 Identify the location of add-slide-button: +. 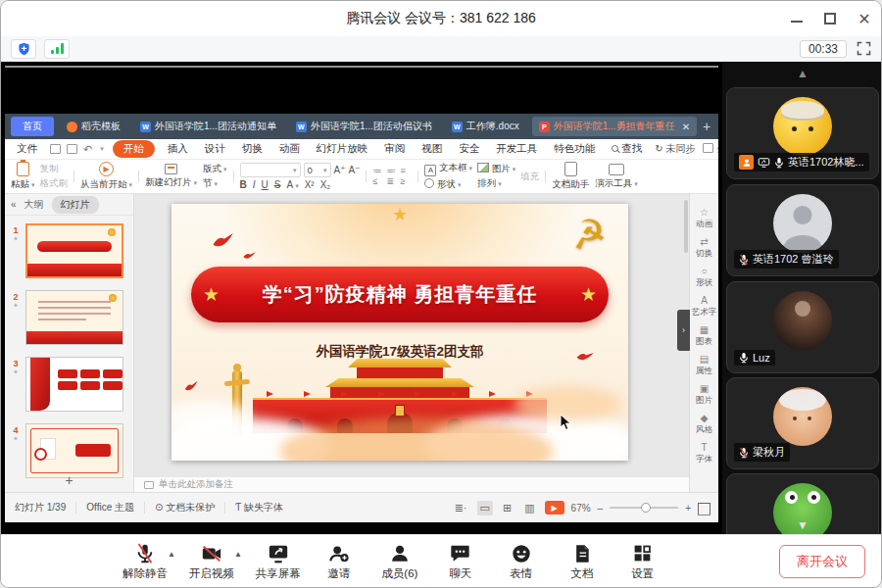
(69, 480).